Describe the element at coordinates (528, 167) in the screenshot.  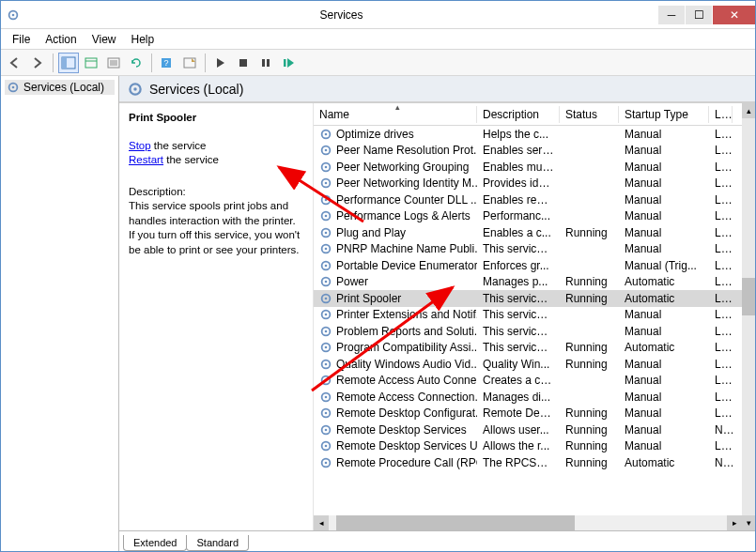
I see `service-row: Peer Networking GroupingEnables mul...Ma…` at that location.